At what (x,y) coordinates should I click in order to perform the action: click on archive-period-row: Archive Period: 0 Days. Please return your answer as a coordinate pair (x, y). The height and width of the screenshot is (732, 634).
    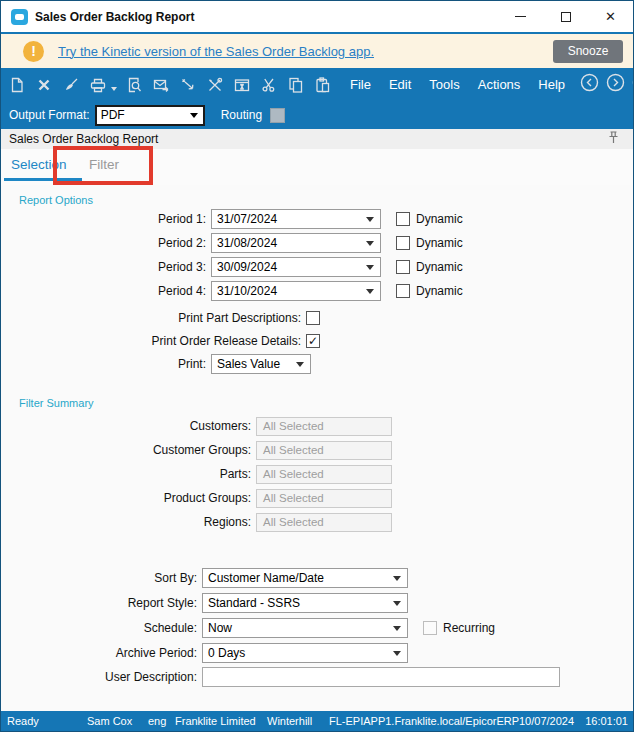
    Looking at the image, I should click on (317, 653).